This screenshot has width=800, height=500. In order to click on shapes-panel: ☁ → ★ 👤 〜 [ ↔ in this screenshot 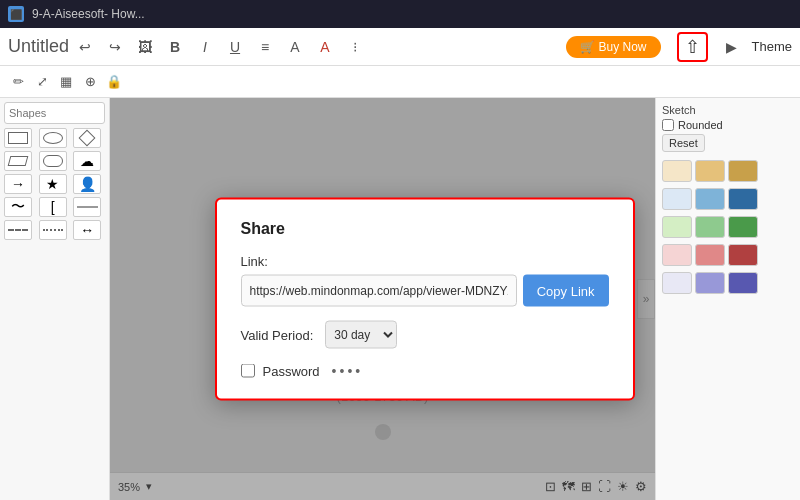, I will do `click(54, 184)`.